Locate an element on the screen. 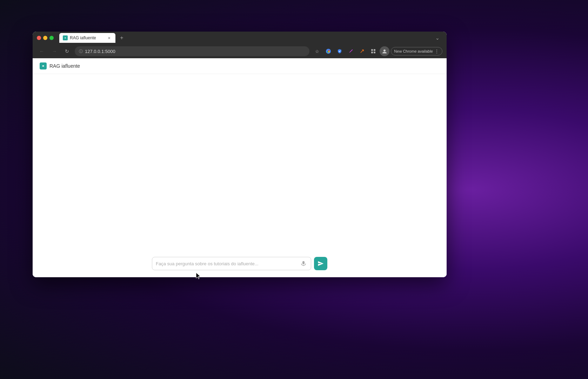 The height and width of the screenshot is (379, 588). tab-title: RAG iafluente is located at coordinates (87, 38).